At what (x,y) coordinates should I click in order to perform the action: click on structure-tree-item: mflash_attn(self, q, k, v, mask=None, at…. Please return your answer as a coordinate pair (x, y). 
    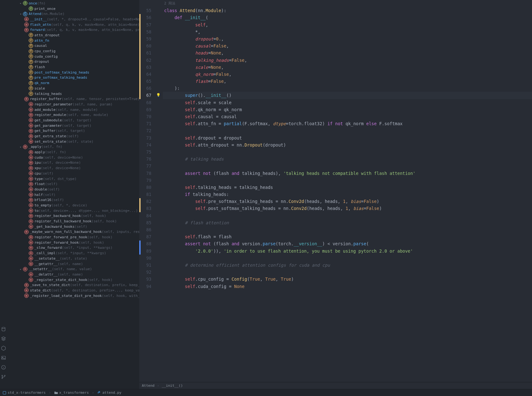
    Looking at the image, I should click on (73, 25).